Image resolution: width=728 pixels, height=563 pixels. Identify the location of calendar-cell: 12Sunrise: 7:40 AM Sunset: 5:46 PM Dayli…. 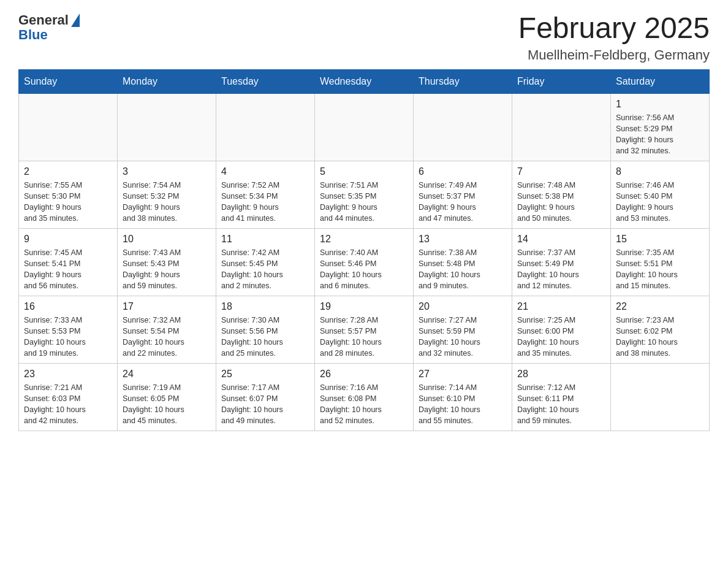
(364, 262).